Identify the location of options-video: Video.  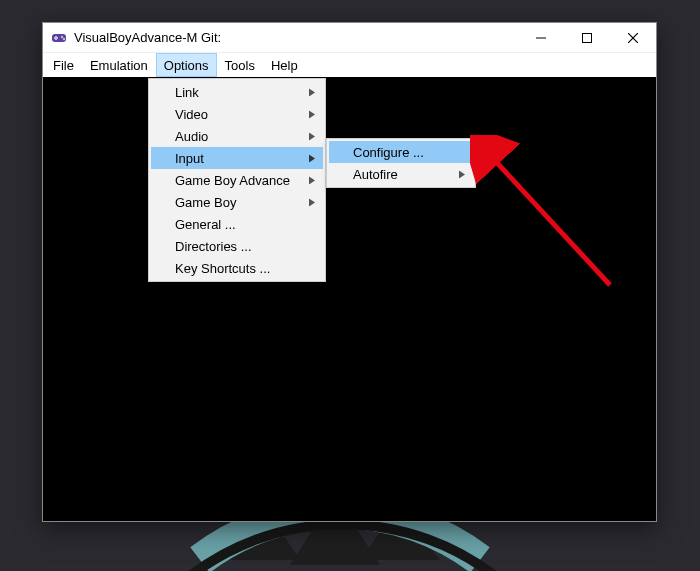
(237, 114).